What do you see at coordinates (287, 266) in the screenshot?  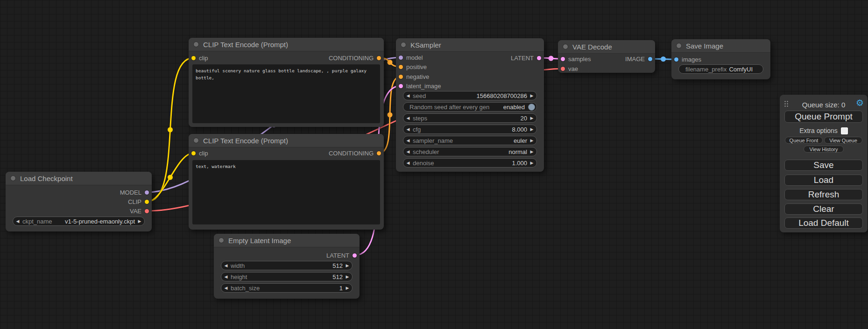 I see `widget-width: ◀width512▶` at bounding box center [287, 266].